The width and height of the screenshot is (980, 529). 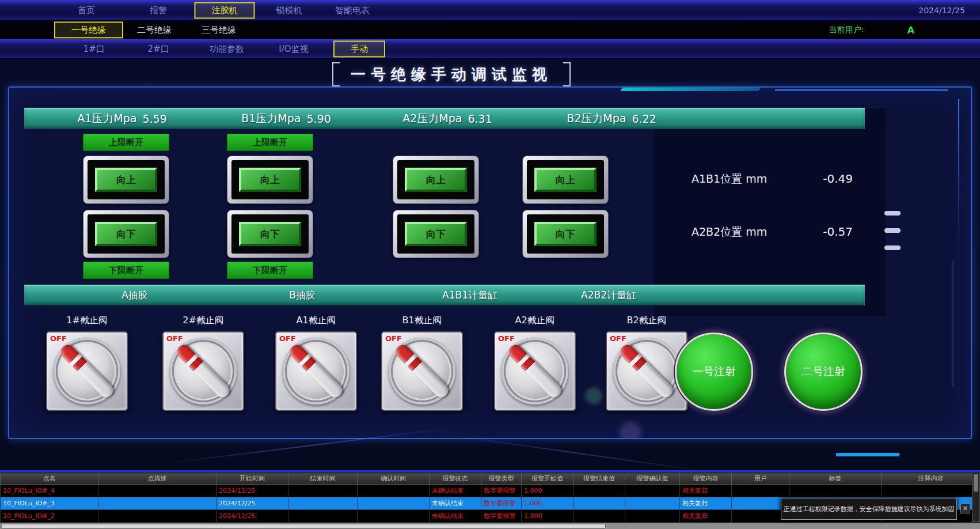 I want to click on current-user-label: 当前用户:, so click(x=846, y=30).